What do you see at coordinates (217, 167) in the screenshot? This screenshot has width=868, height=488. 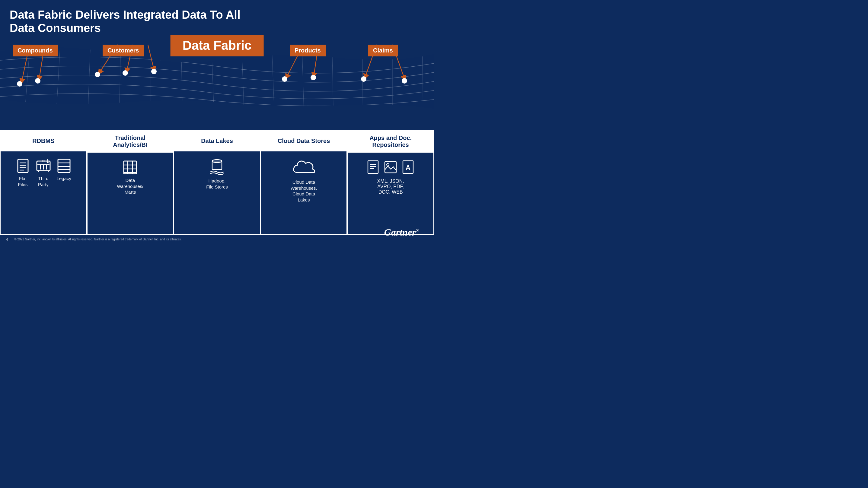 I see `hadoop-icon` at bounding box center [217, 167].